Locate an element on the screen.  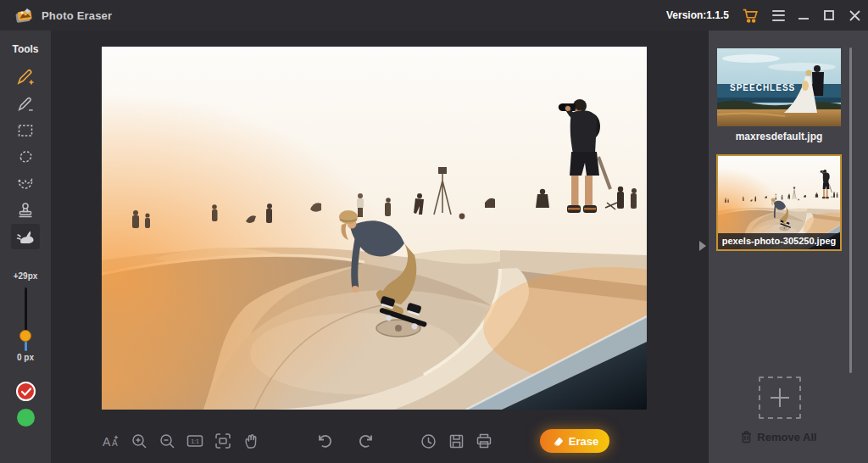
save-icon is located at coordinates (456, 441).